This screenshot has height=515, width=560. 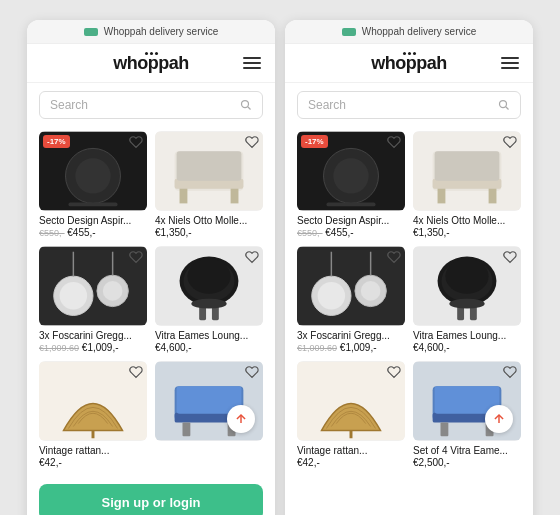 I want to click on signup-button: Sign up or login, so click(x=151, y=500).